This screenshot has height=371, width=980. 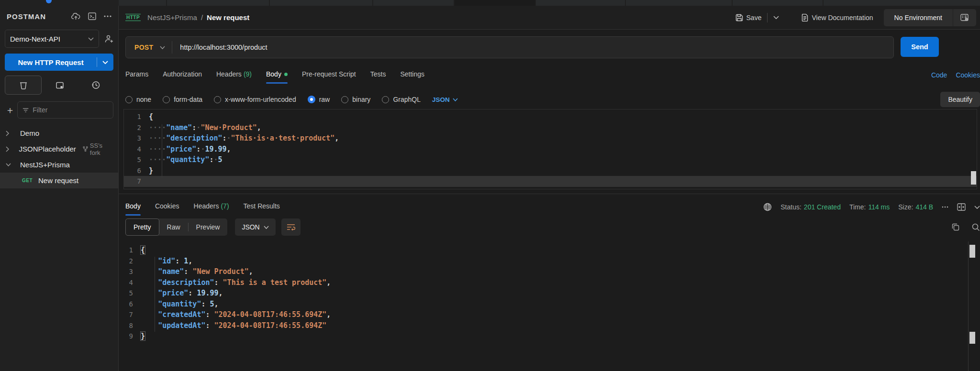 What do you see at coordinates (924, 207) in the screenshot?
I see `size-value: 414 B` at bounding box center [924, 207].